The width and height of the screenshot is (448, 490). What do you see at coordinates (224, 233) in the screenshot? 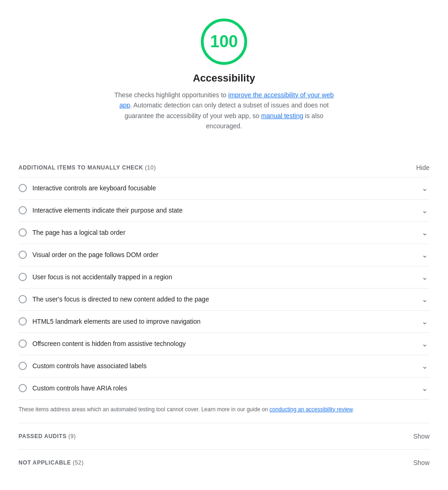
I see `audit-item-2: The page has a logical tab order ⌄` at bounding box center [224, 233].